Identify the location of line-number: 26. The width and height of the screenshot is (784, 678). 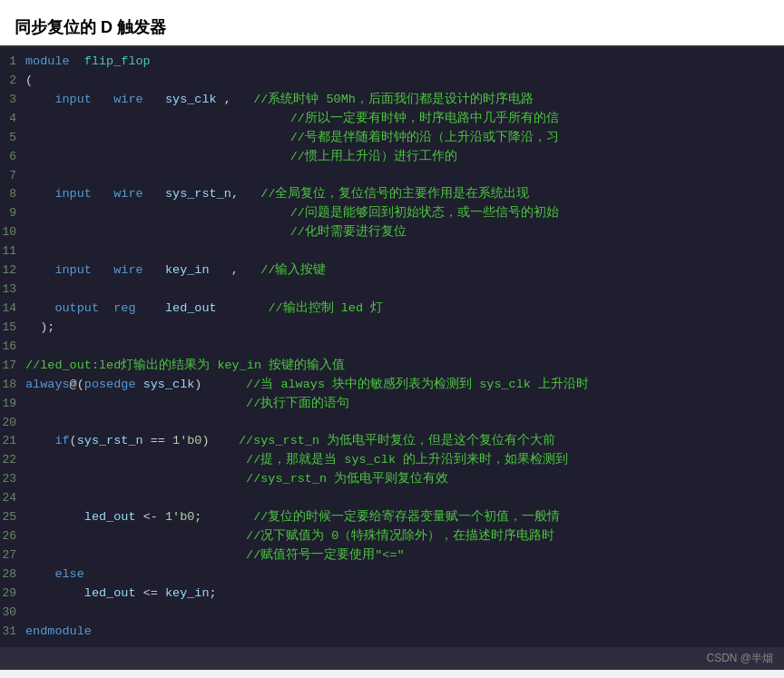
(13, 536).